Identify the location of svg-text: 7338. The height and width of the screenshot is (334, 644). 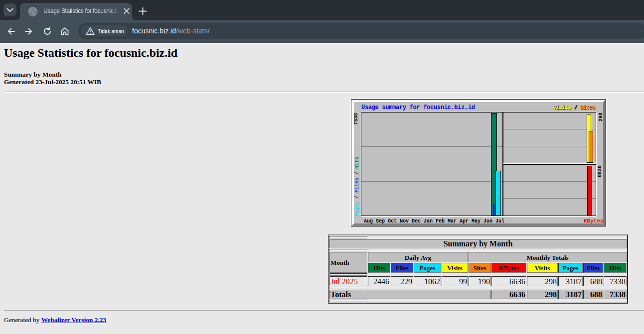
(356, 119).